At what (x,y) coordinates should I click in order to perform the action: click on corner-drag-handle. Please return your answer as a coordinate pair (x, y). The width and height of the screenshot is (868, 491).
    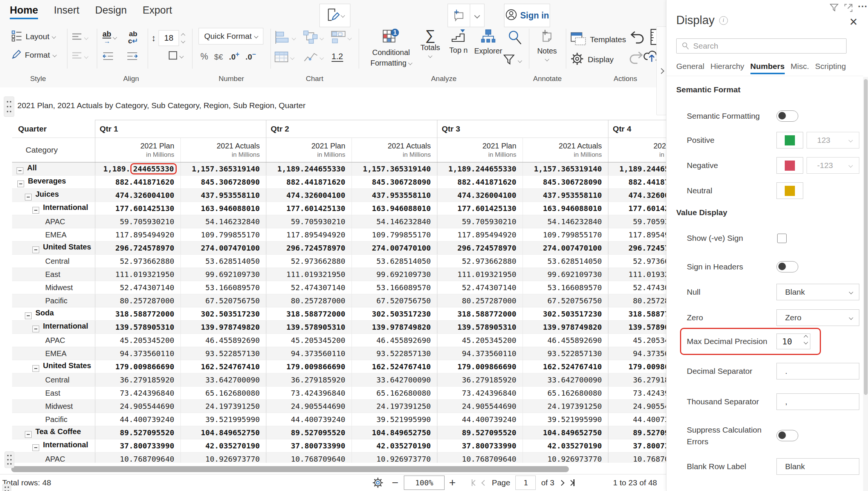
    Looking at the image, I should click on (7, 488).